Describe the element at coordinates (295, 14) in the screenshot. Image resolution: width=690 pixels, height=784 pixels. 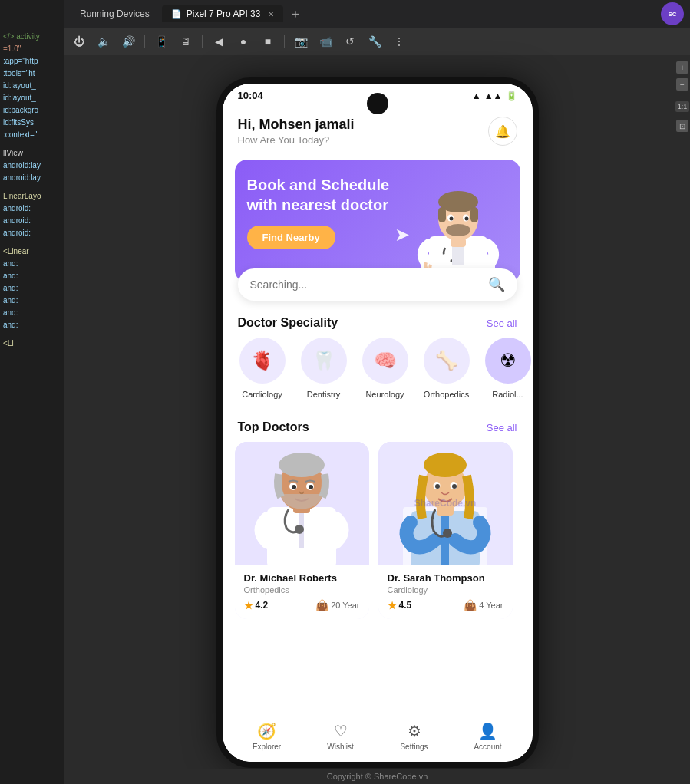
I see `tab-add-button: ＋` at that location.